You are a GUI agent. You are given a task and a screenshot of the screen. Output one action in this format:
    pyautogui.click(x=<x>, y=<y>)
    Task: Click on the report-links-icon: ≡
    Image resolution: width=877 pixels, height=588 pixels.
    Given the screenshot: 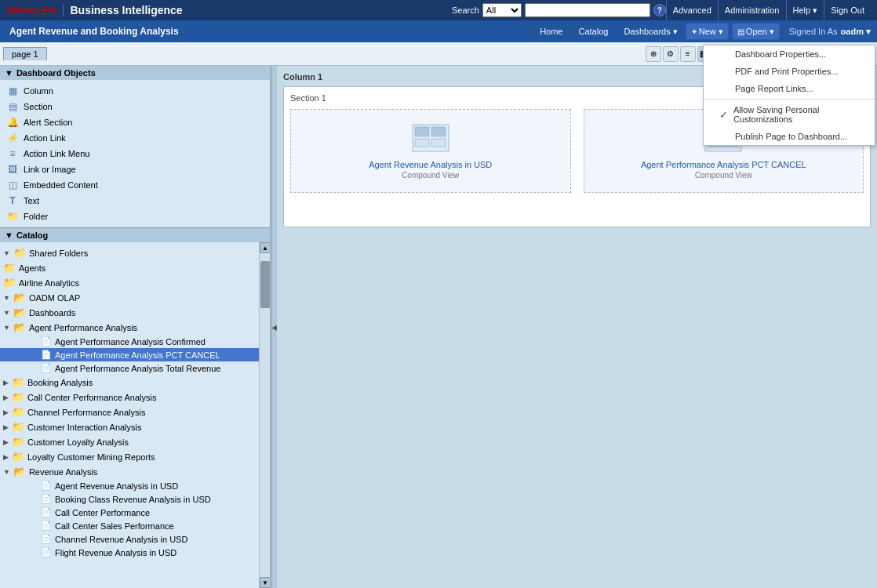 What is the action you would take?
    pyautogui.click(x=688, y=54)
    